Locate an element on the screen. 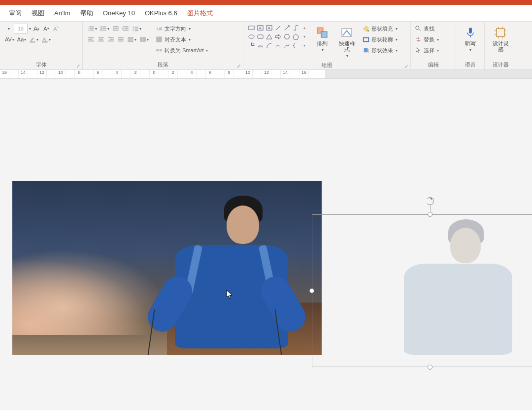 This screenshot has width=532, height=410. font-size-dropdown: ▾ is located at coordinates (30, 29).